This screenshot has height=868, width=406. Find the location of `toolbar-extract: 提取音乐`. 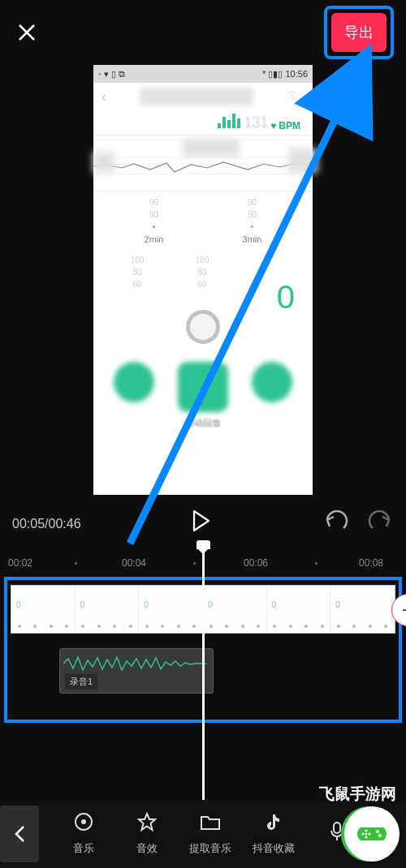

toolbar-extract: 提取音乐 is located at coordinates (210, 834).